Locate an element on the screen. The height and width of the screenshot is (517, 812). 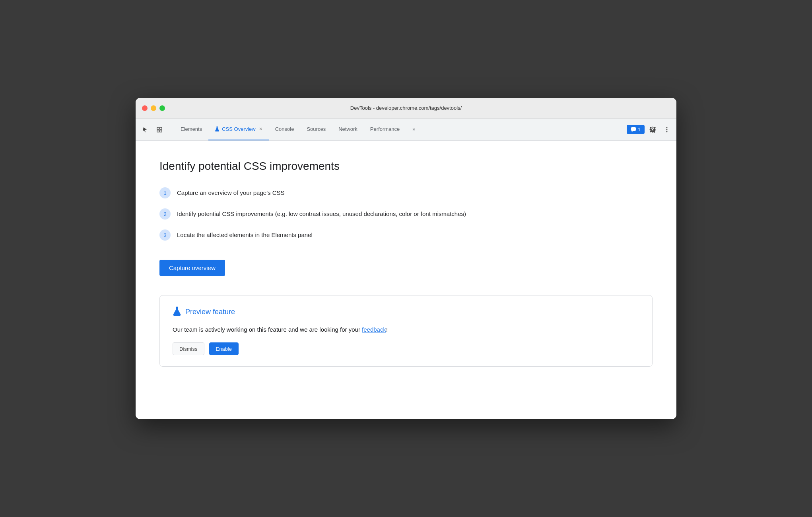
cursor-icon is located at coordinates (145, 130).